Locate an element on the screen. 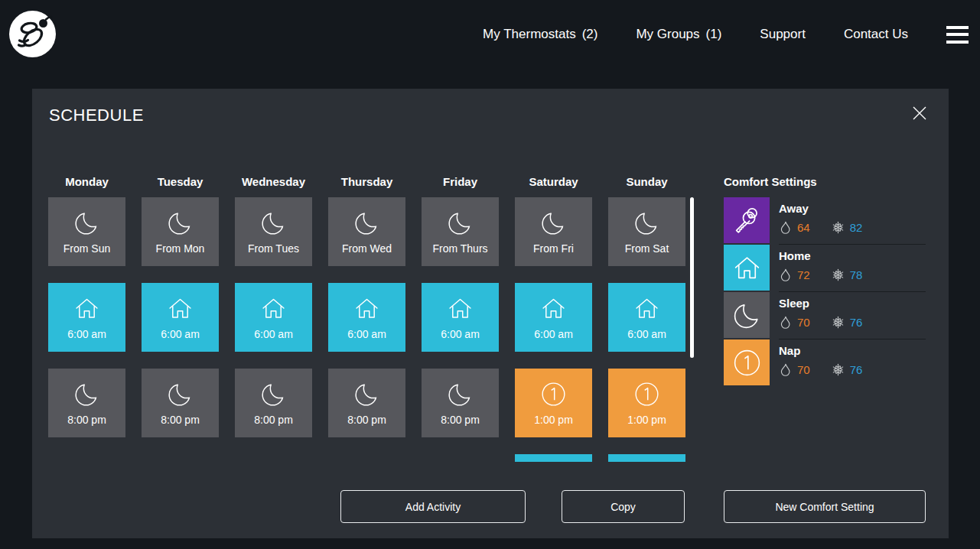 This screenshot has height=549, width=980. sleep-tile is located at coordinates (747, 315).